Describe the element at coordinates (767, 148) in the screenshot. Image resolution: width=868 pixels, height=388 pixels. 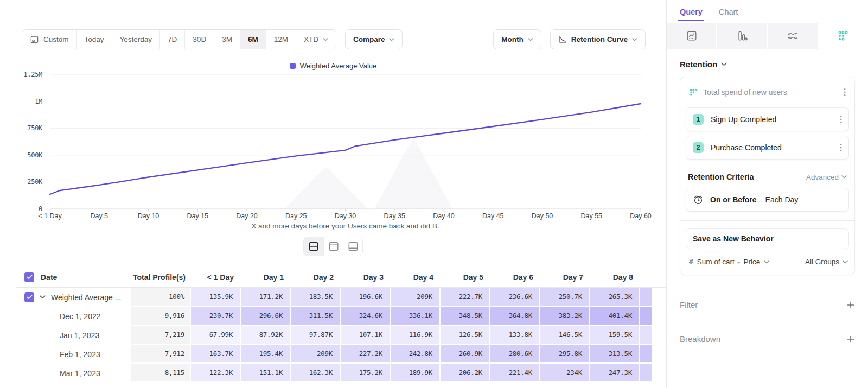
I see `behavior-step-card: 2Purchase Completed` at that location.